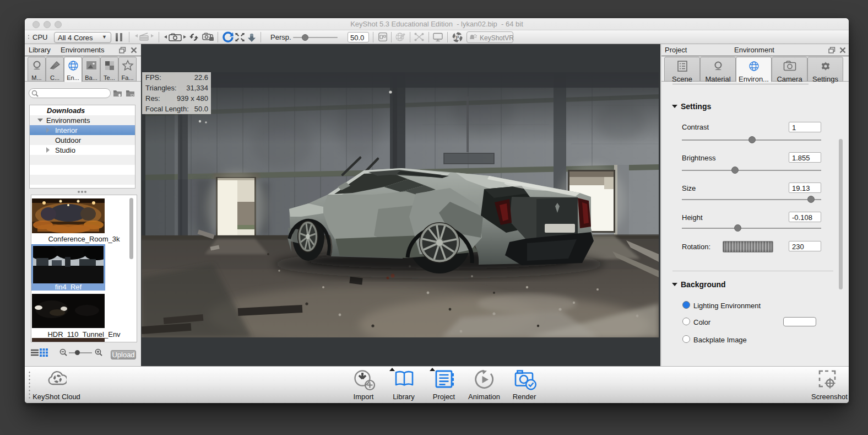 Image resolution: width=868 pixels, height=435 pixels. Describe the element at coordinates (457, 37) in the screenshot. I see `svg-text: P` at that location.